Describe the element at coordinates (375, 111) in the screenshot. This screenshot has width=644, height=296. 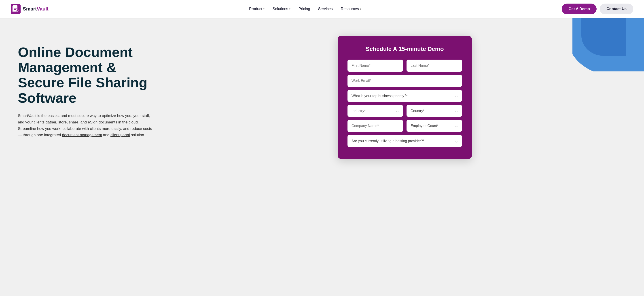
I see `industry-select: Industry*` at that location.